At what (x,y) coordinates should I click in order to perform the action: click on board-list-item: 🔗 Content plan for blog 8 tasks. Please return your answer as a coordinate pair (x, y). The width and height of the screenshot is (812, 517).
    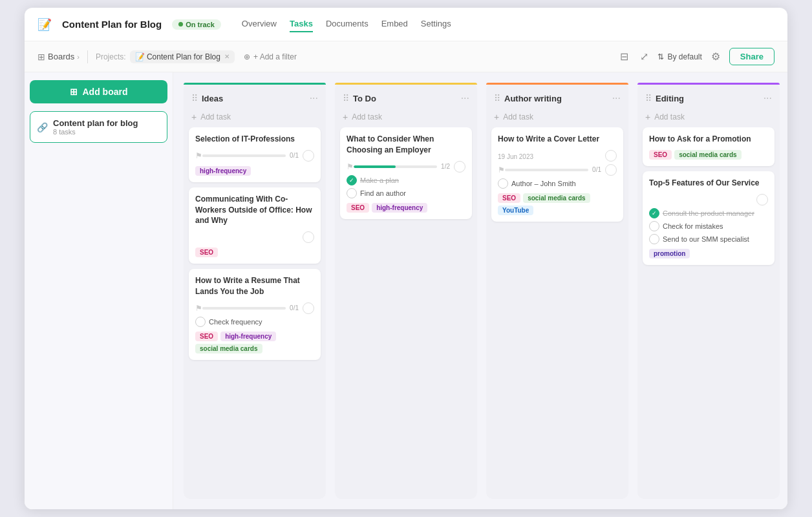
    Looking at the image, I should click on (98, 127).